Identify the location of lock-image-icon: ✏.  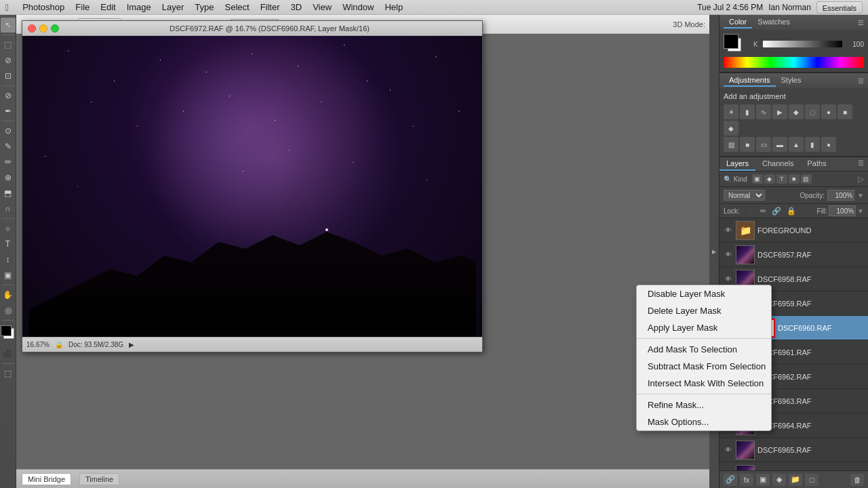
(764, 211).